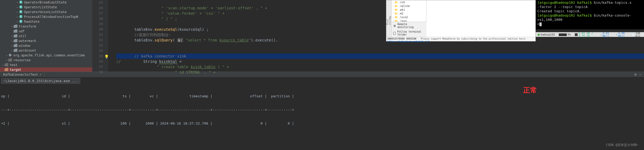 This screenshot has width=644, height=150. Describe the element at coordinates (395, 26) in the screenshot. I see `monitor-icon: 🖥` at that location.